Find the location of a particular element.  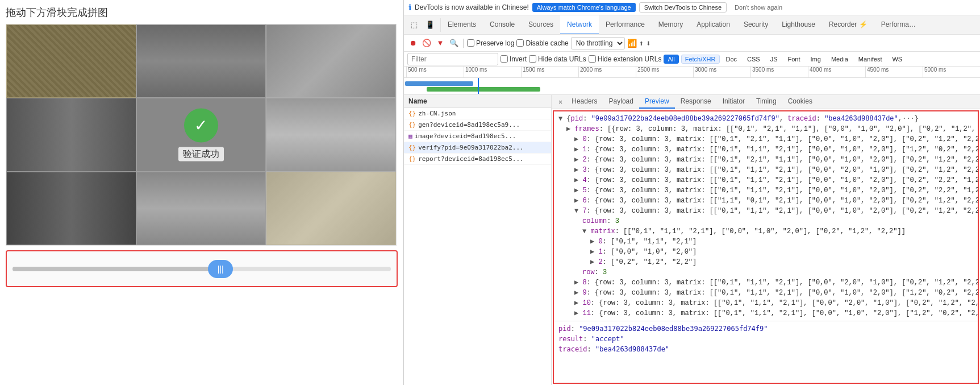

mark-500: 500 ms is located at coordinates (435, 72).